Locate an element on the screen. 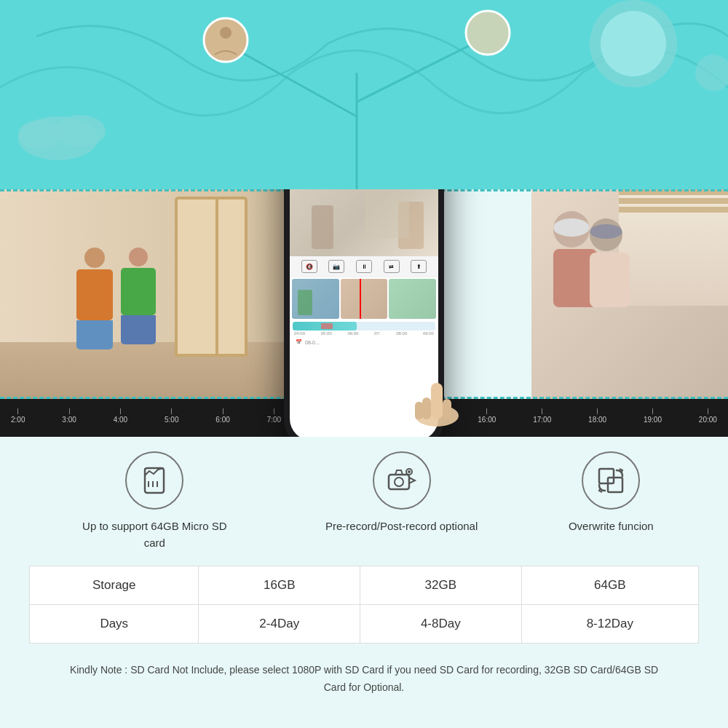  cell-val-64: 8-12Day is located at coordinates (610, 625).